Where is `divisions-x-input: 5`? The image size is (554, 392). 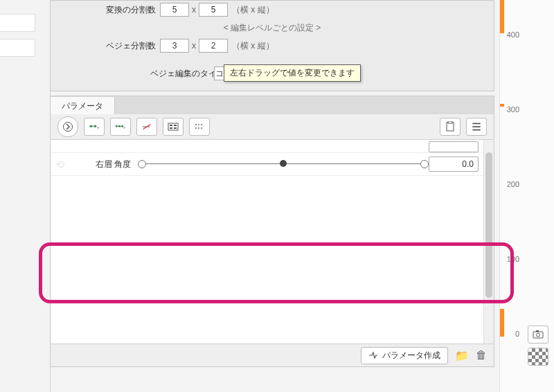
divisions-x-input: 5 is located at coordinates (175, 10).